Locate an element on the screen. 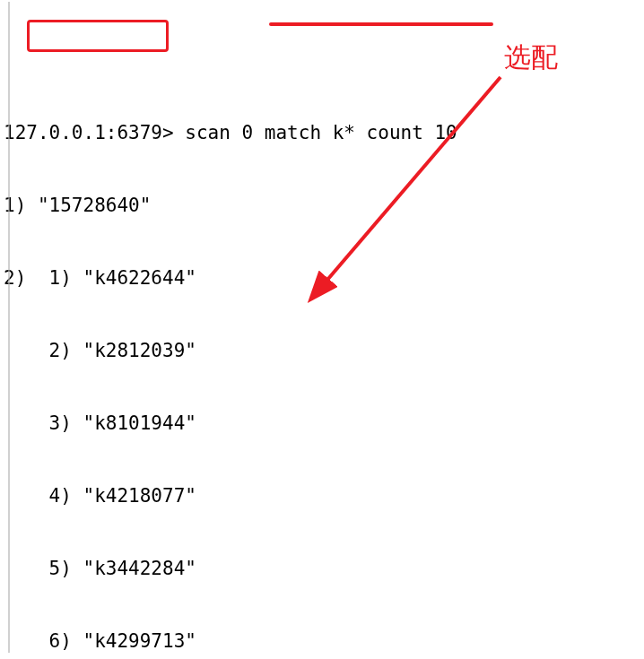 Image resolution: width=644 pixels, height=659 pixels. result1-cursor-line: 1) "15728640" is located at coordinates (324, 206).